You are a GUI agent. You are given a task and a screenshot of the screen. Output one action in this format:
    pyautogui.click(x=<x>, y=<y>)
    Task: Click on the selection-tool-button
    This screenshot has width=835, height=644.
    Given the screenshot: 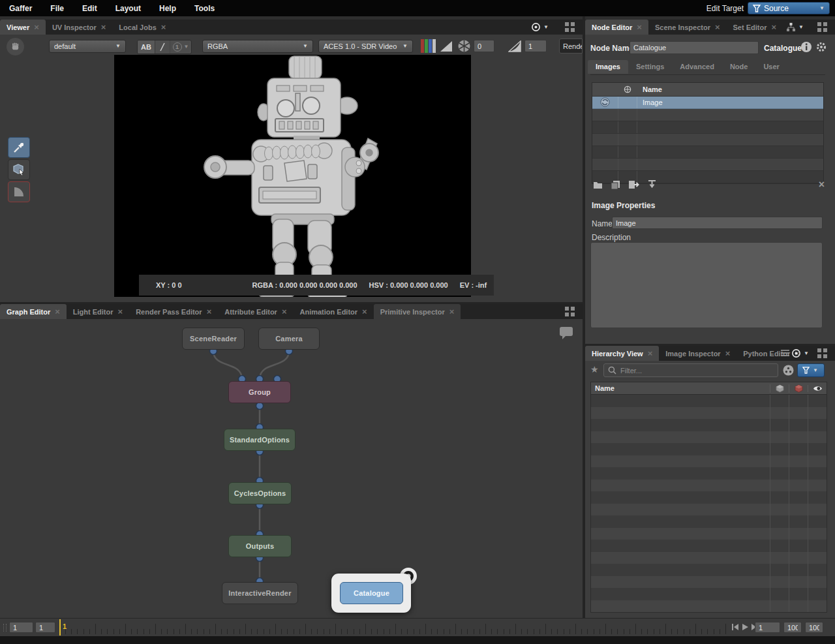 What is the action you would take?
    pyautogui.click(x=19, y=170)
    